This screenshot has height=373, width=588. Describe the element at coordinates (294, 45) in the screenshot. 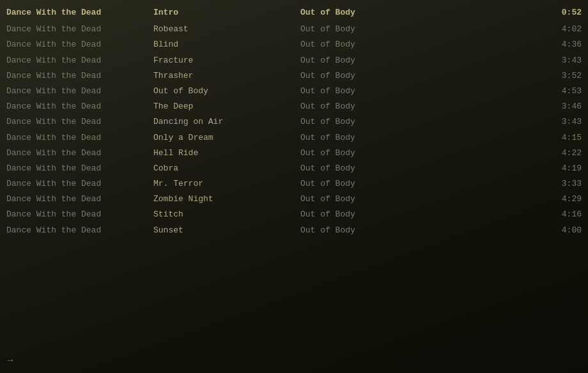

I see `table-row: Dance With the Dead Blind Out of Body 4:…` at that location.